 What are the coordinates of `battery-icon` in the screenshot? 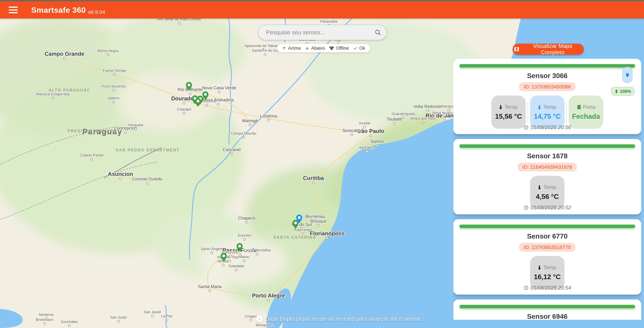 It's located at (616, 91).